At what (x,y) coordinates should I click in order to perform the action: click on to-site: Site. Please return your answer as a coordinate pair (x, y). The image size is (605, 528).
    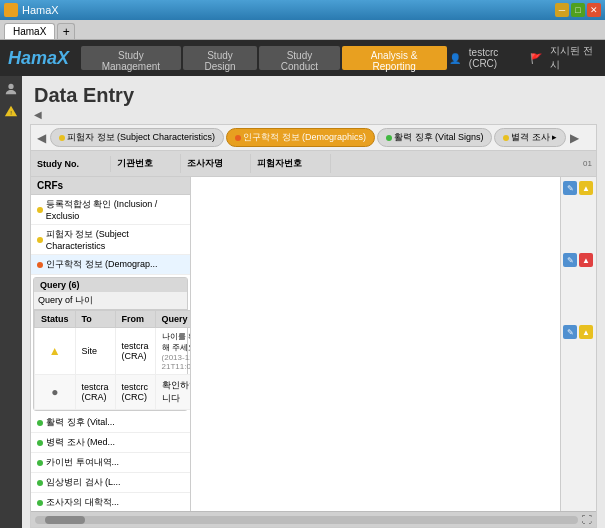
    Looking at the image, I should click on (95, 352).